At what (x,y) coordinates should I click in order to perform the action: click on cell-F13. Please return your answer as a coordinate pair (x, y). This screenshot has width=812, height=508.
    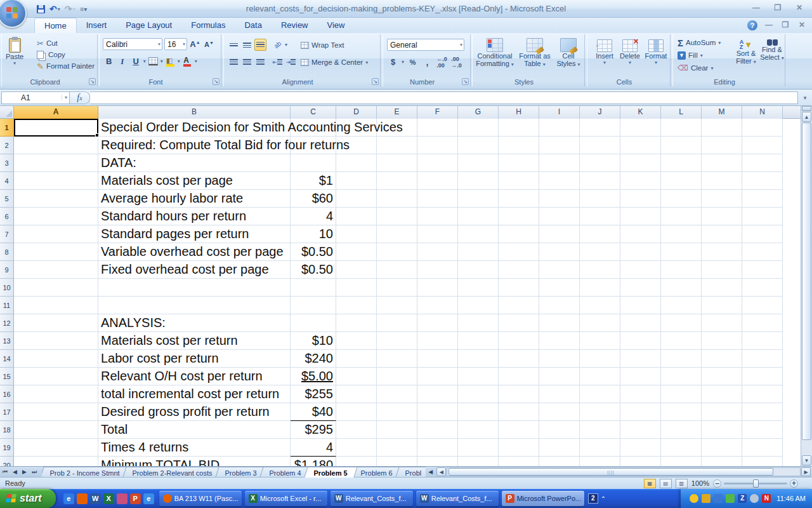
    Looking at the image, I should click on (438, 341).